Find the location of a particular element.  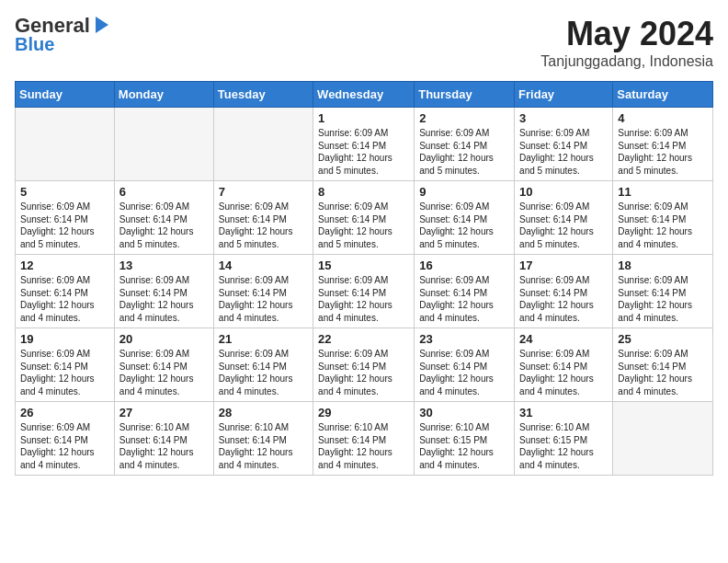

calendar-cell: 18Sunrise: 6:09 AM Sunset: 6:14 PM Dayli… is located at coordinates (664, 292).